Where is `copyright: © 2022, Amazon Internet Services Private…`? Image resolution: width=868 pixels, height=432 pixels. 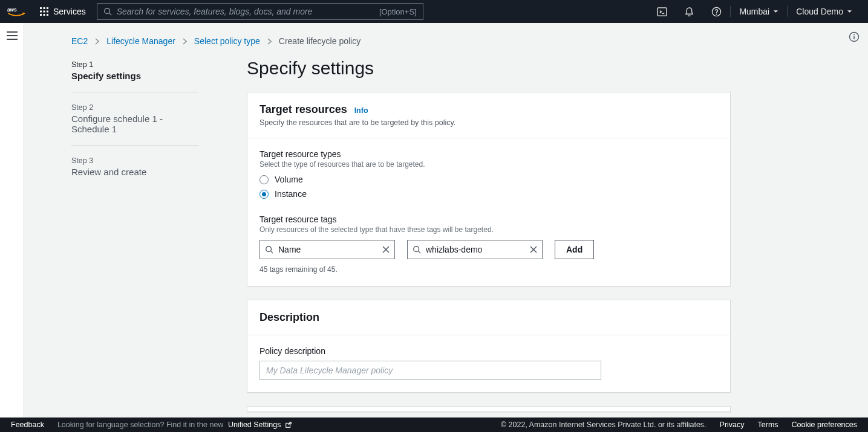
copyright: © 2022, Amazon Internet Services Private… is located at coordinates (604, 425).